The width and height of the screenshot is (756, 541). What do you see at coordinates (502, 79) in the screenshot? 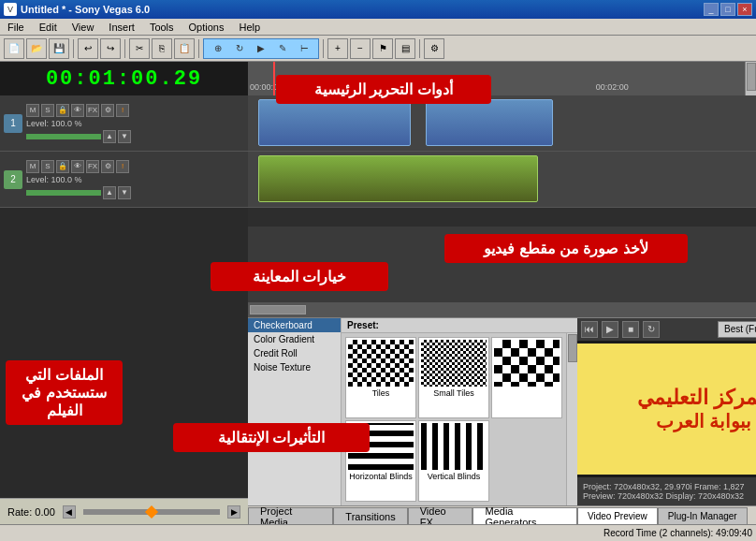
I see `timeline-top: 00:00:00;00 00:01:30 00:02:00` at bounding box center [502, 79].